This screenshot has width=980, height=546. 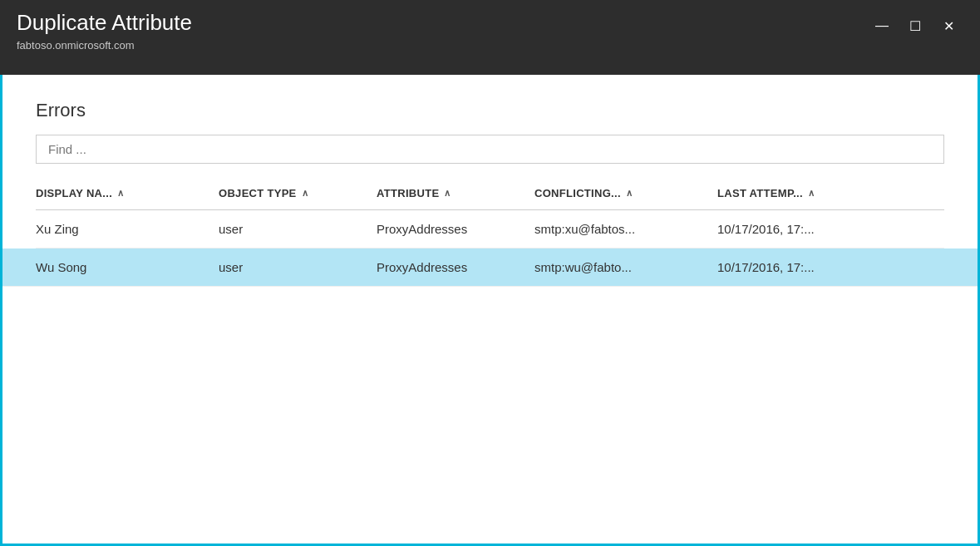 I want to click on col-header-display-name: DISPLAY NA... ∧, so click(x=127, y=193).